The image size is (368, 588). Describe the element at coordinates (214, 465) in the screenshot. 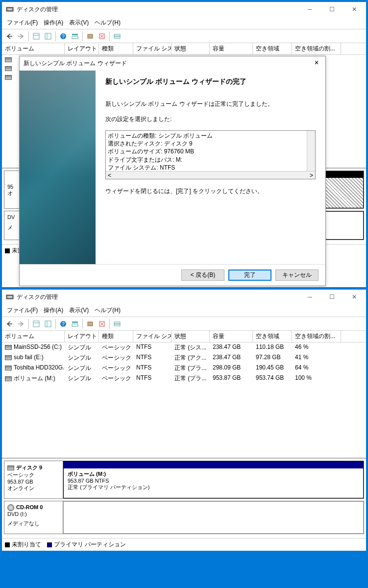

I see `partition-header-bar` at that location.